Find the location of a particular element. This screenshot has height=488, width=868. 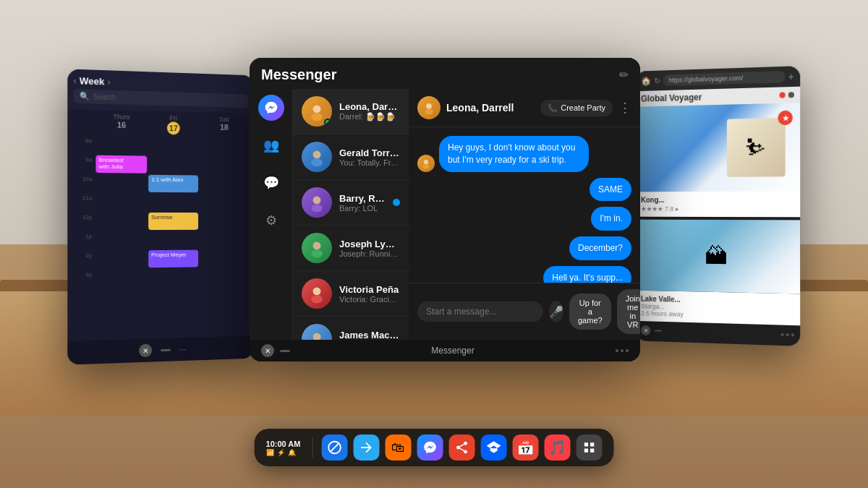

avatar-leona is located at coordinates (317, 111).